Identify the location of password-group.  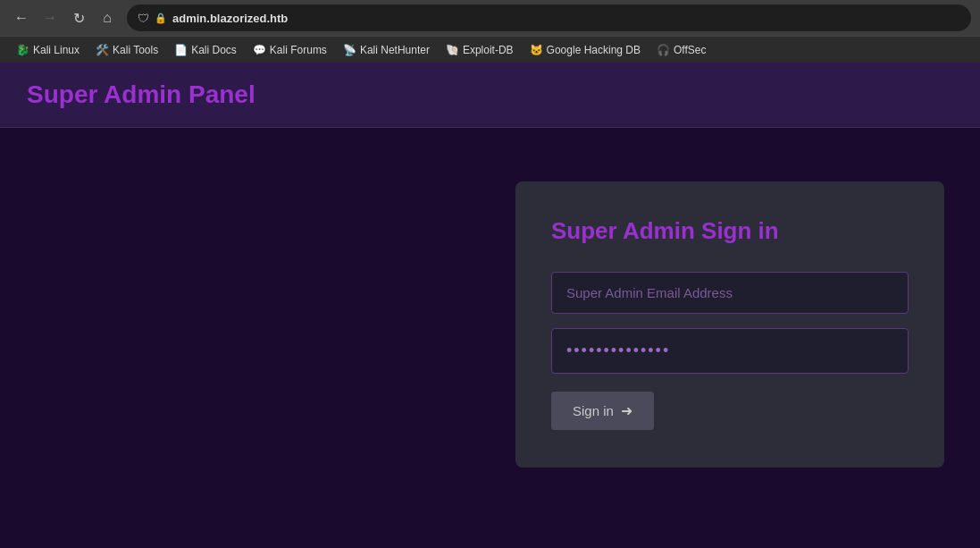
(730, 350).